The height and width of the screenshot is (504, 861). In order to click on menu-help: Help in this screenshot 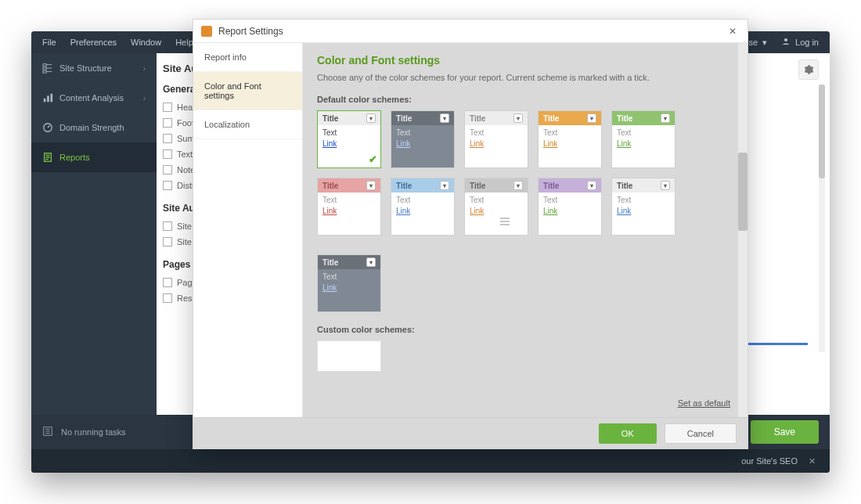, I will do `click(185, 42)`.